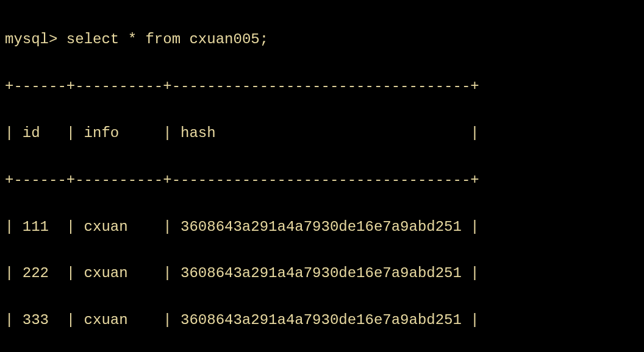 The width and height of the screenshot is (644, 352). What do you see at coordinates (322, 133) in the screenshot?
I see `table-header: | id | info | hash |` at bounding box center [322, 133].